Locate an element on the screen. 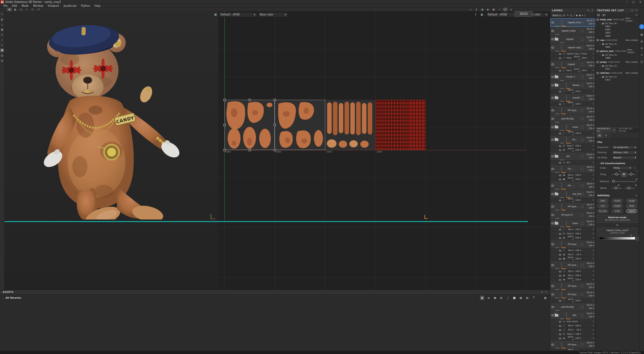 The height and width of the screenshot is (354, 644). share-button: ⇪ is located at coordinates (641, 27).